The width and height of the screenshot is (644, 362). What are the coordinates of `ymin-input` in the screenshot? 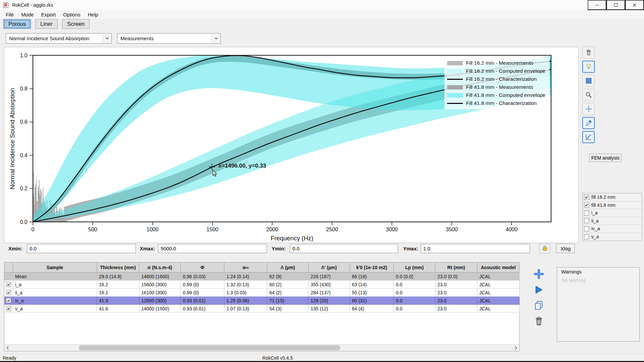 It's located at (344, 249).